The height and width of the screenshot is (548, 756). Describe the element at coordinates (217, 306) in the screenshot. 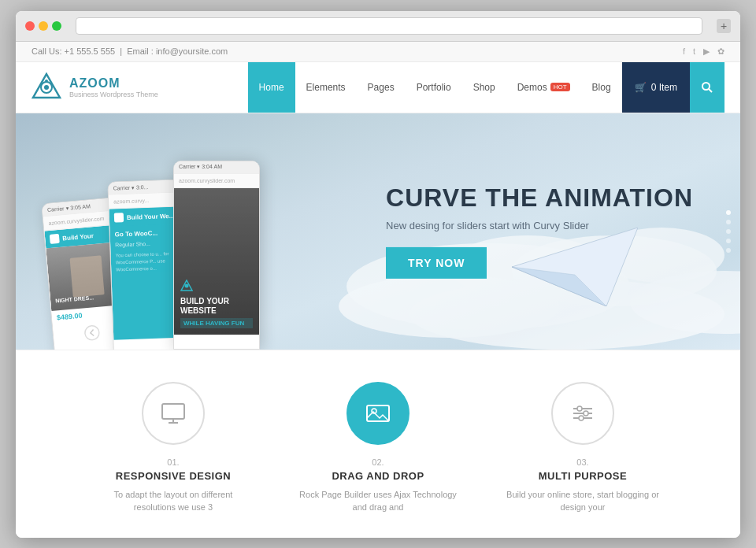

I see `phone-3-main-title: BUILD YOUR WEBSITE` at that location.